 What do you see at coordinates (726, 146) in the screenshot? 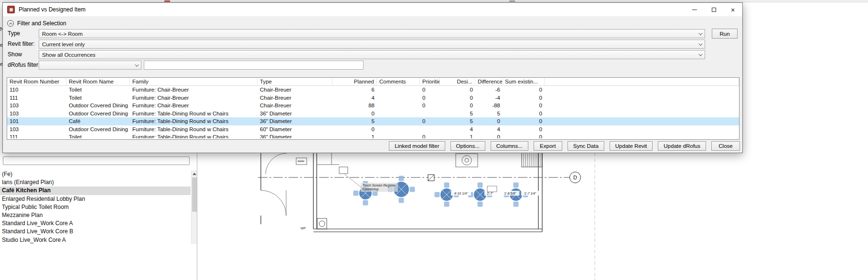
I see `close-button: Close` at bounding box center [726, 146].